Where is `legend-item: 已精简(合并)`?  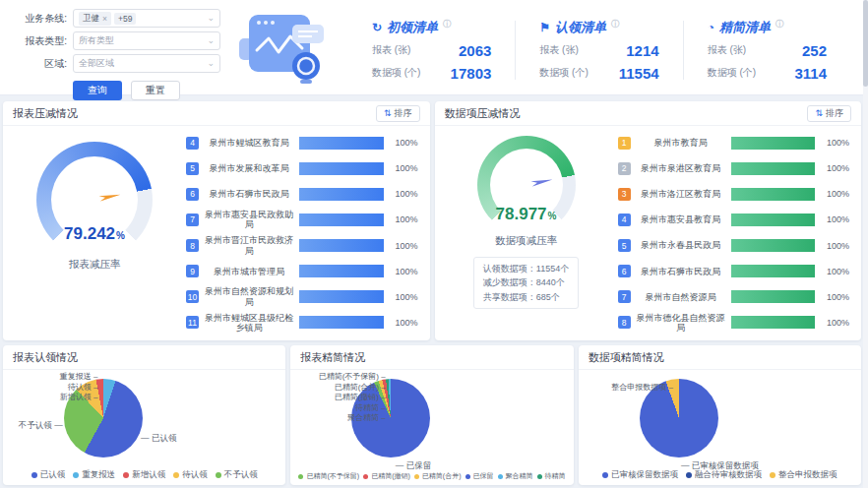
legend-item: 已精简(合并) is located at coordinates (438, 476).